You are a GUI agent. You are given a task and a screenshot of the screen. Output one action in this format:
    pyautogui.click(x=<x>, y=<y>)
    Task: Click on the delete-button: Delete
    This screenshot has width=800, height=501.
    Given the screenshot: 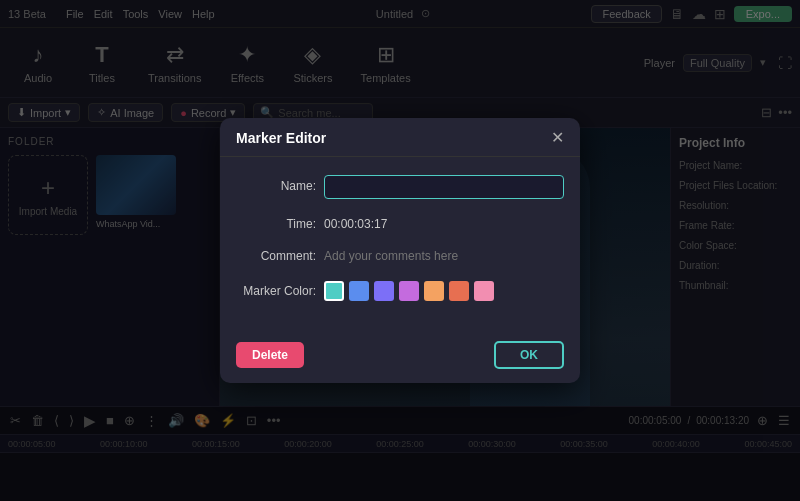 What is the action you would take?
    pyautogui.click(x=270, y=355)
    